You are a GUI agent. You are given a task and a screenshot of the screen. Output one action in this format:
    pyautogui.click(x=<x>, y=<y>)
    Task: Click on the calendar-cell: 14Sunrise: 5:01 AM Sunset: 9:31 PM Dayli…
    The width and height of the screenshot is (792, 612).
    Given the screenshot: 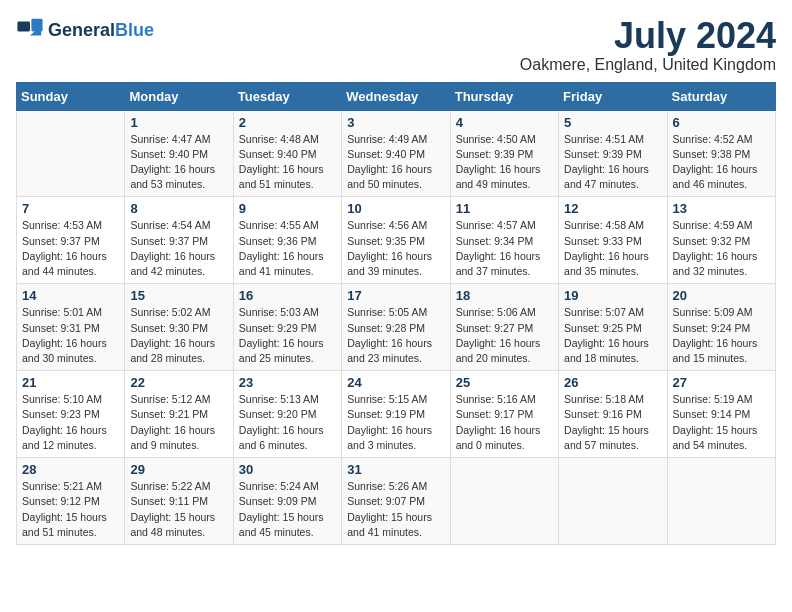 What is the action you would take?
    pyautogui.click(x=71, y=328)
    